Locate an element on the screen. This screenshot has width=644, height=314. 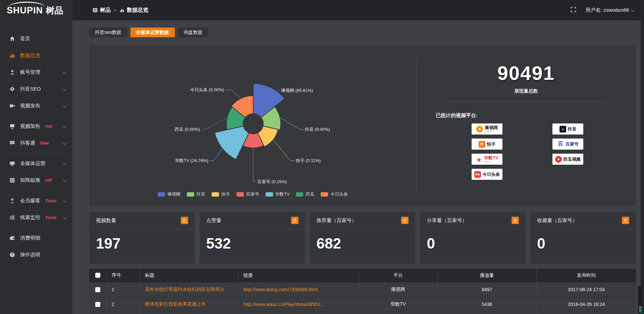
sidebar-item-0: 首页 is located at coordinates (36, 39).